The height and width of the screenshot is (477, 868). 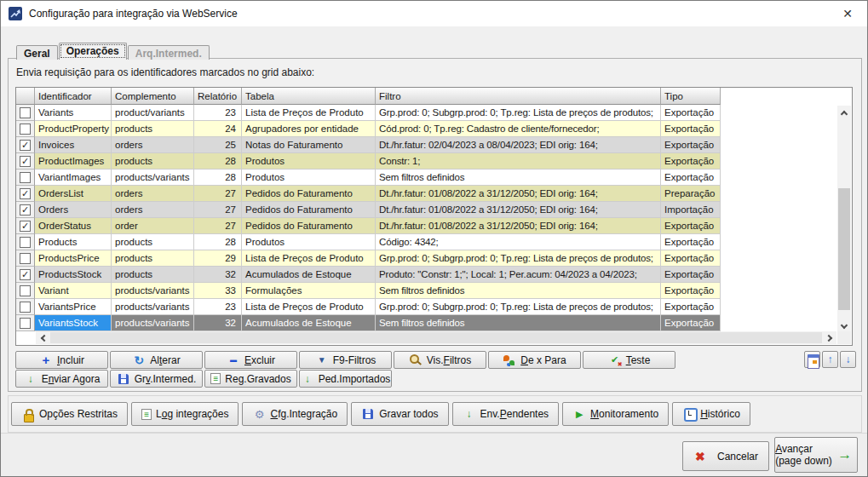 I want to click on grv-intermed-button: Grv.Intermed., so click(x=157, y=378).